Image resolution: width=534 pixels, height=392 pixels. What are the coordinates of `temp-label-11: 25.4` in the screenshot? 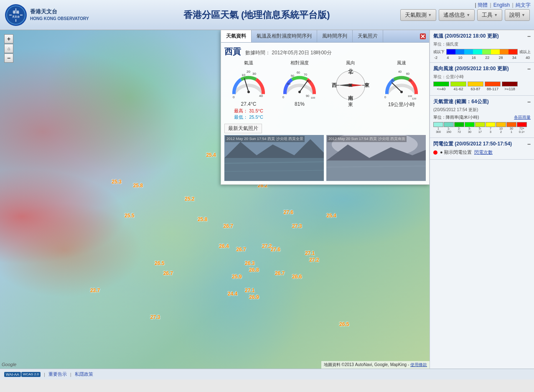 It's located at (331, 216).